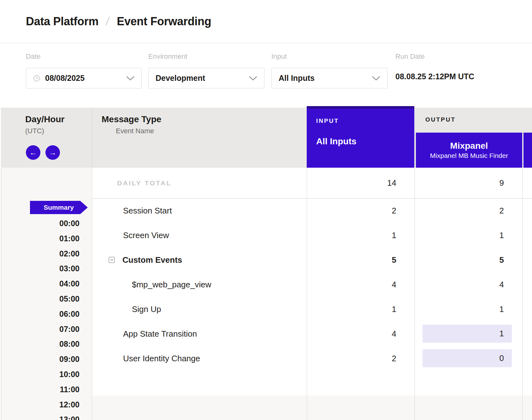 The image size is (532, 420). What do you see at coordinates (435, 76) in the screenshot?
I see `run-date-value: 08.08.25 2:12PM UTC` at bounding box center [435, 76].